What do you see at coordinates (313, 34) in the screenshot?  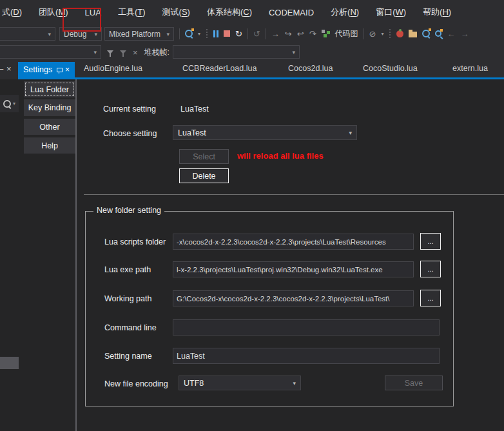 I see `step-over-icon: ↷` at bounding box center [313, 34].